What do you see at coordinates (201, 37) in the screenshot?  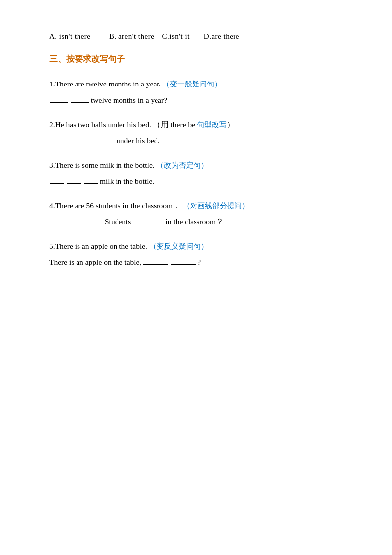 I see `options-line: A. isn't there B. aren't there C.isn't i…` at bounding box center [201, 37].